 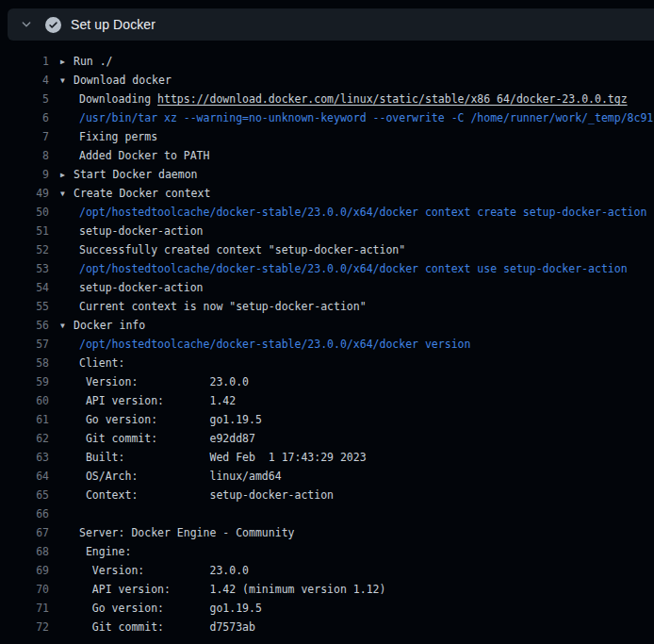 I want to click on log-text: Successfully created context "setup-dock…, so click(x=242, y=250).